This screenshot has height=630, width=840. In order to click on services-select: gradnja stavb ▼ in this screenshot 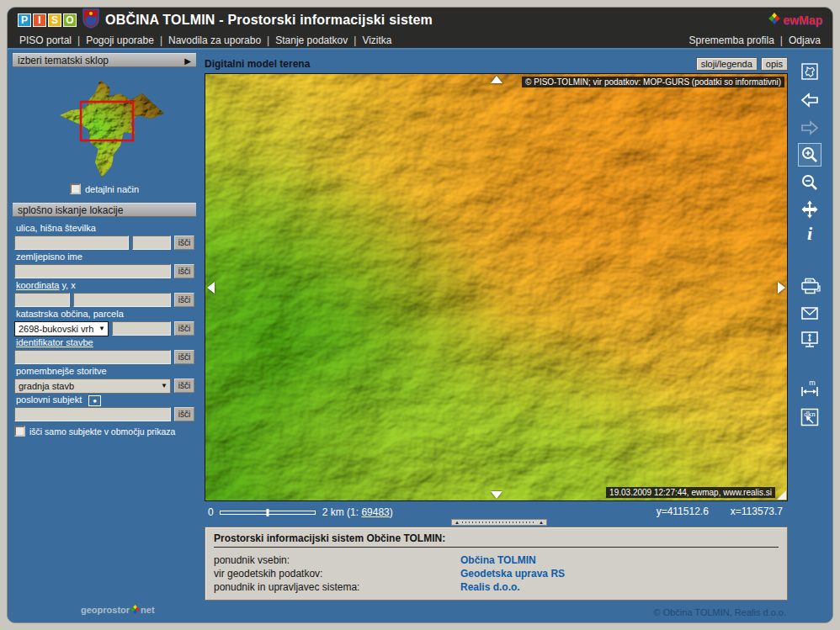, I will do `click(93, 386)`.